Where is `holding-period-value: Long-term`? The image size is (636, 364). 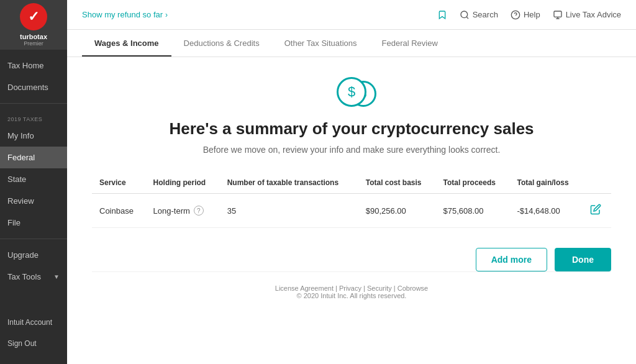
holding-period-value: Long-term is located at coordinates (171, 211).